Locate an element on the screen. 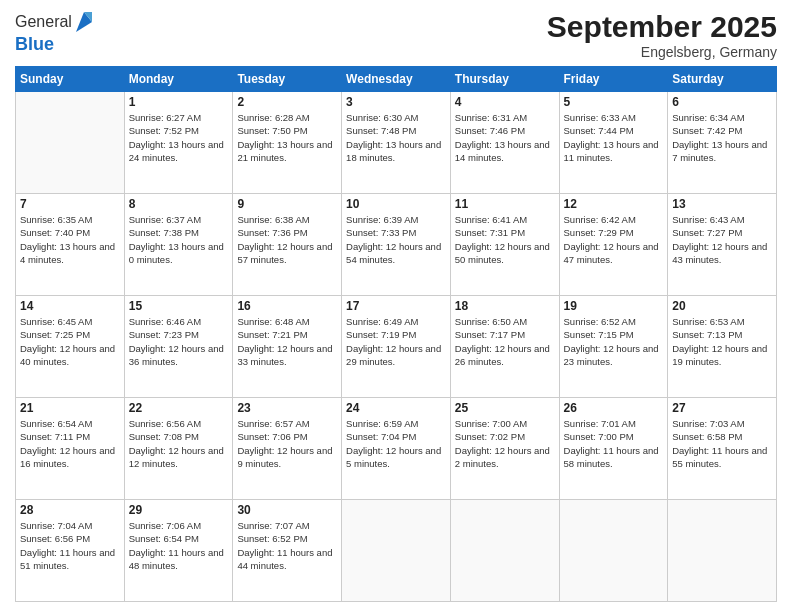 The height and width of the screenshot is (612, 792). table-row: 13Sunrise: 6:43 AMSunset: 7:27 PMDayligh… is located at coordinates (722, 245).